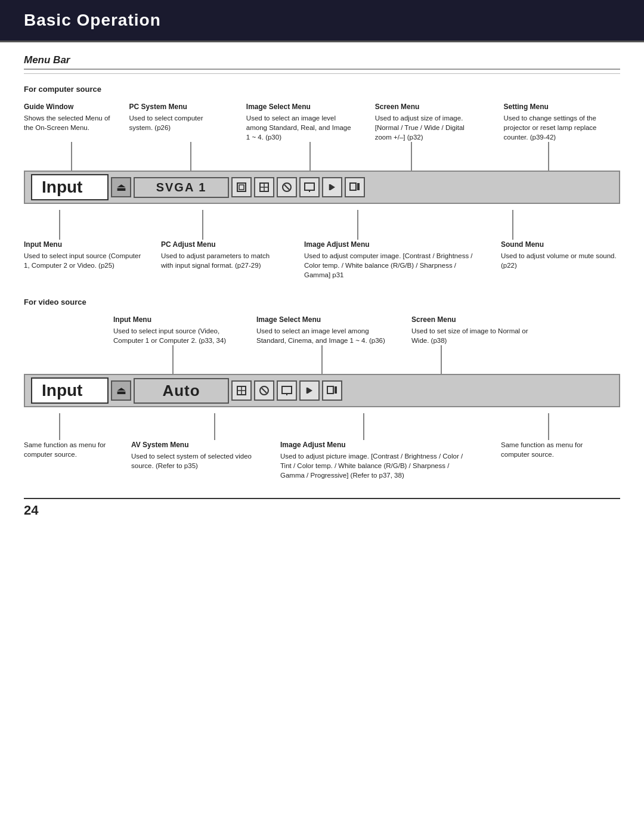 The width and height of the screenshot is (644, 833). I want to click on annotation-text: Used to select input source (Video, Comp…, so click(177, 336).